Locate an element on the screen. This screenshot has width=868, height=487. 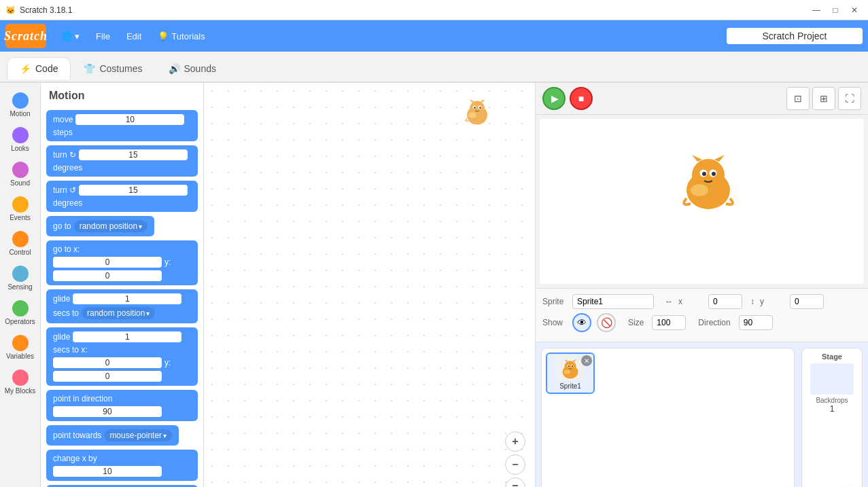
size-input is located at coordinates (669, 323).